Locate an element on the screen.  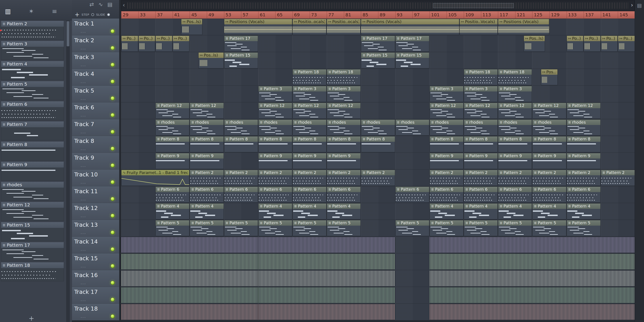
pattern-item: ≣Pattern 2▶ is located at coordinates (32, 30).